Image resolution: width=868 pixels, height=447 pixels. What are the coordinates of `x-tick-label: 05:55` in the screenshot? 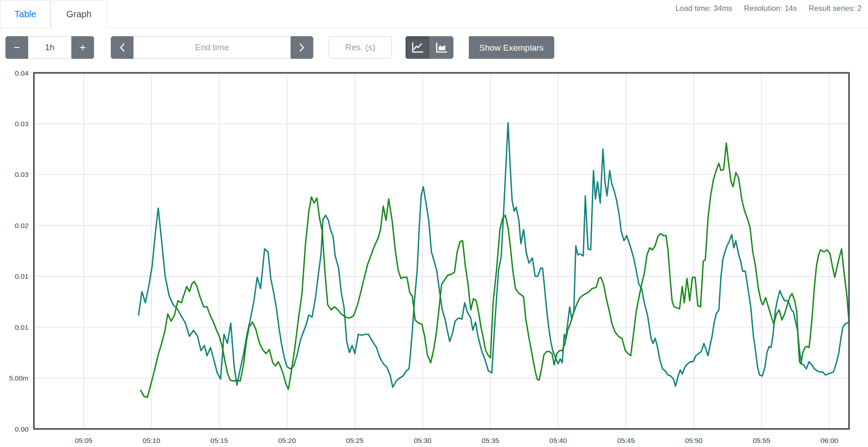 It's located at (761, 441).